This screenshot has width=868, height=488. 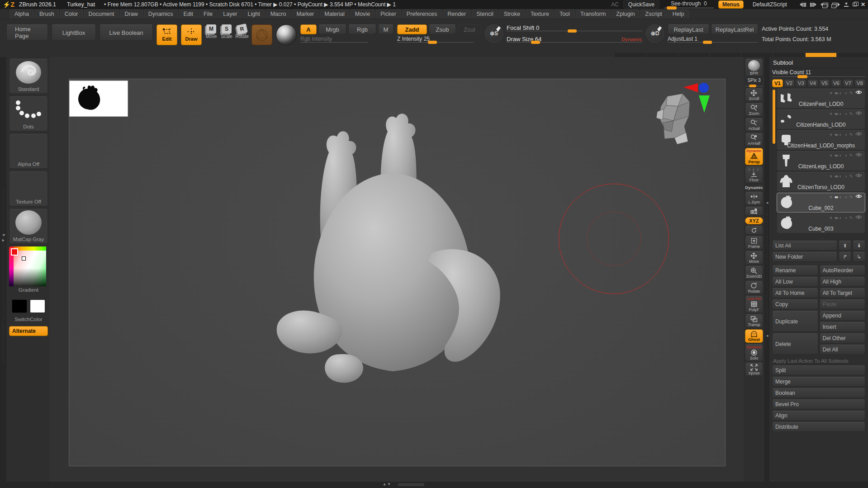 I want to click on distribute-button: Distribute, so click(x=819, y=427).